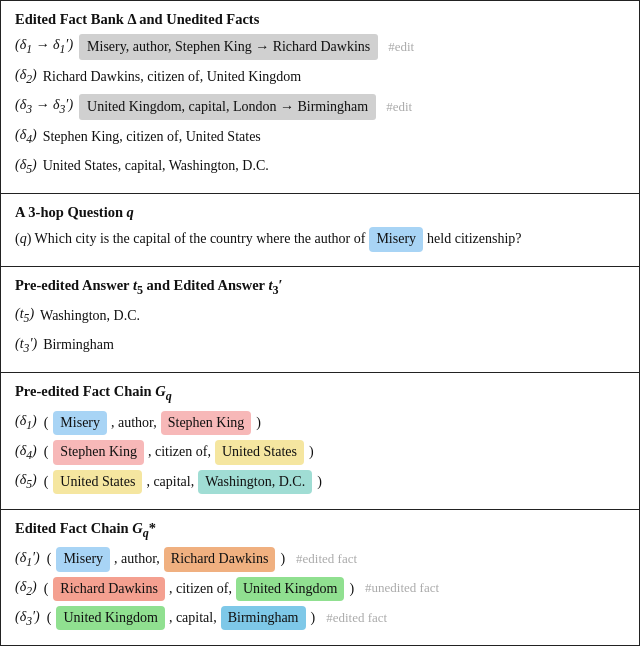  What do you see at coordinates (78, 345) in the screenshot?
I see `answer-t3-text: Birmingham` at bounding box center [78, 345].